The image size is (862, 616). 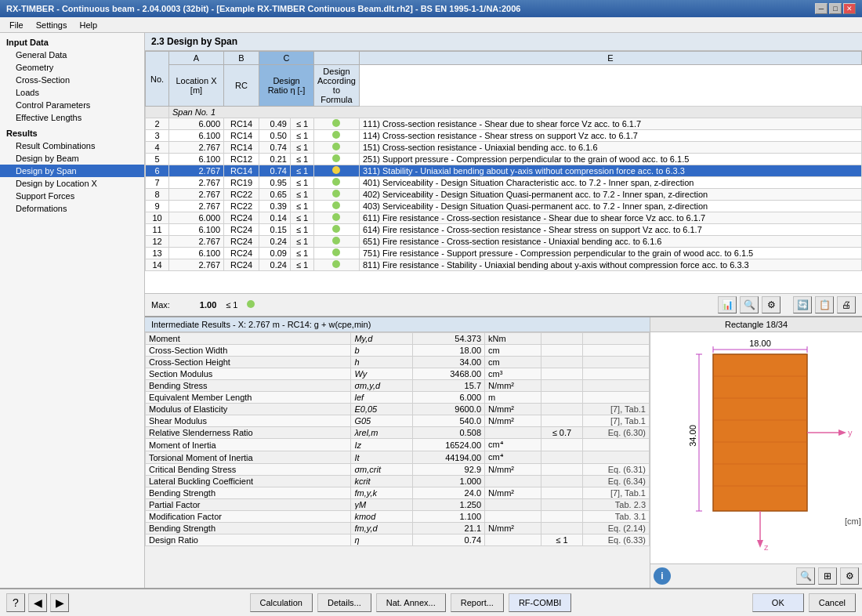 What do you see at coordinates (504, 194) in the screenshot?
I see `table-row: 8 2.767 RC22 0.65 ≤ 1 402) Serviceabilit…` at bounding box center [504, 194].